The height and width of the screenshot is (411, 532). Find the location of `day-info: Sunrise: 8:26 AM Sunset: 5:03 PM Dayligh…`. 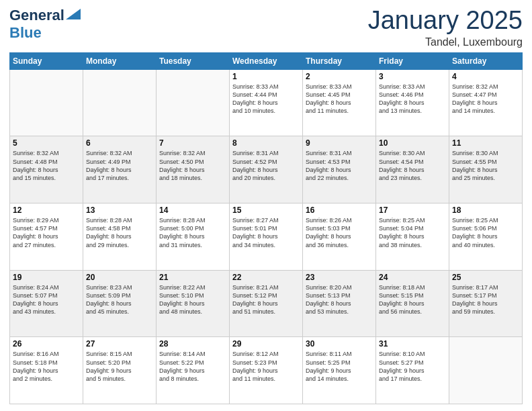

day-info: Sunrise: 8:26 AM Sunset: 5:03 PM Dayligh… is located at coordinates (339, 232).